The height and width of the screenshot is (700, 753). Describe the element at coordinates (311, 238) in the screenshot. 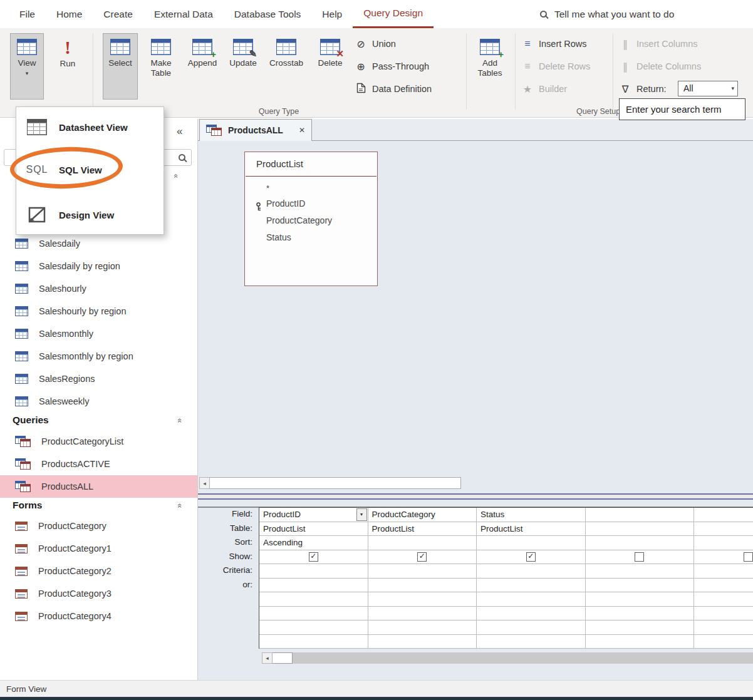

I see `field-item-status: Status` at that location.